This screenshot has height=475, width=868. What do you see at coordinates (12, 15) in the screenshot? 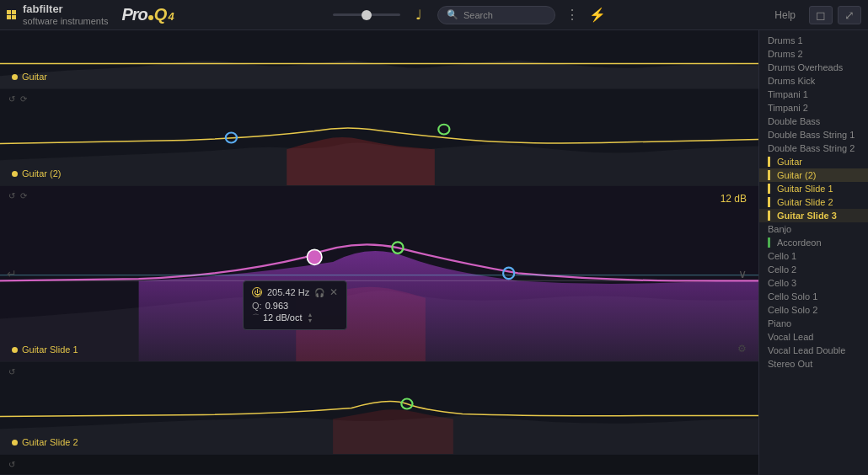
I see `logo-grid` at bounding box center [12, 15].